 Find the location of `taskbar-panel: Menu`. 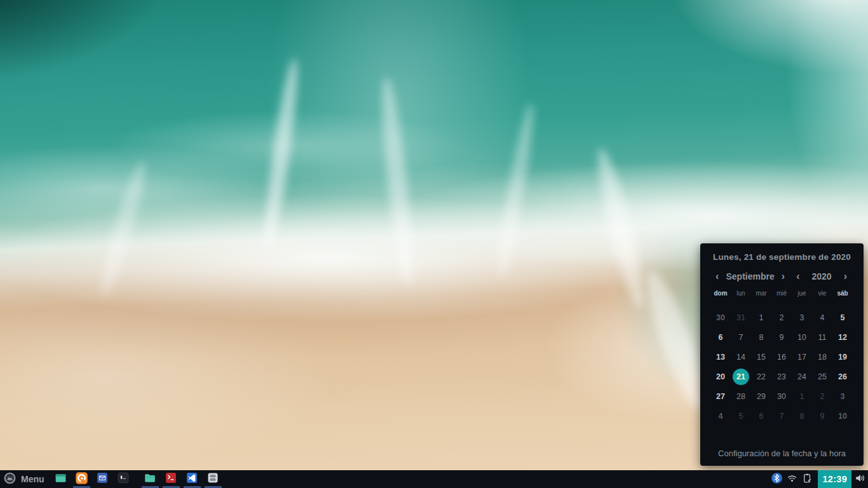

taskbar-panel: Menu is located at coordinates (434, 479).